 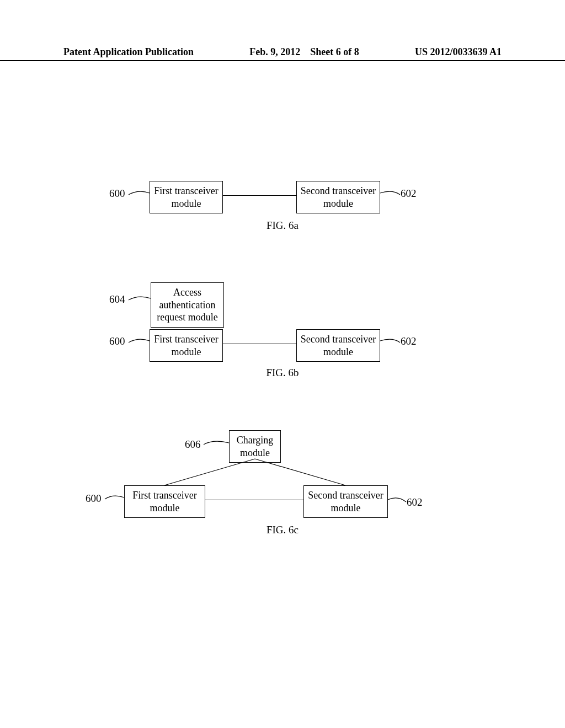 I want to click on fig6a-second-ref: 602, so click(x=408, y=194).